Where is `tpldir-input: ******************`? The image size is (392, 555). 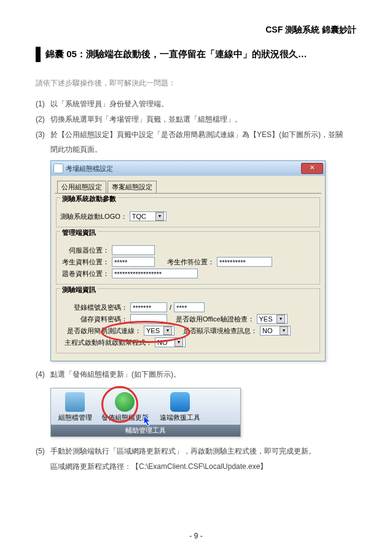 tpldir-input: ****************** is located at coordinates (155, 274).